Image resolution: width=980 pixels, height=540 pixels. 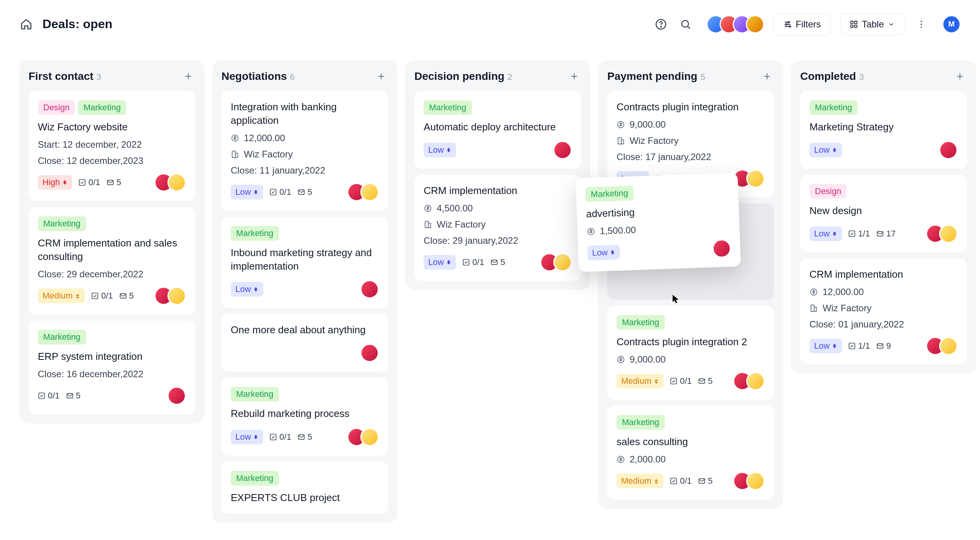 What do you see at coordinates (691, 453) in the screenshot?
I see `deal-card: Marketingsales consulting2,000.00Medium …` at bounding box center [691, 453].